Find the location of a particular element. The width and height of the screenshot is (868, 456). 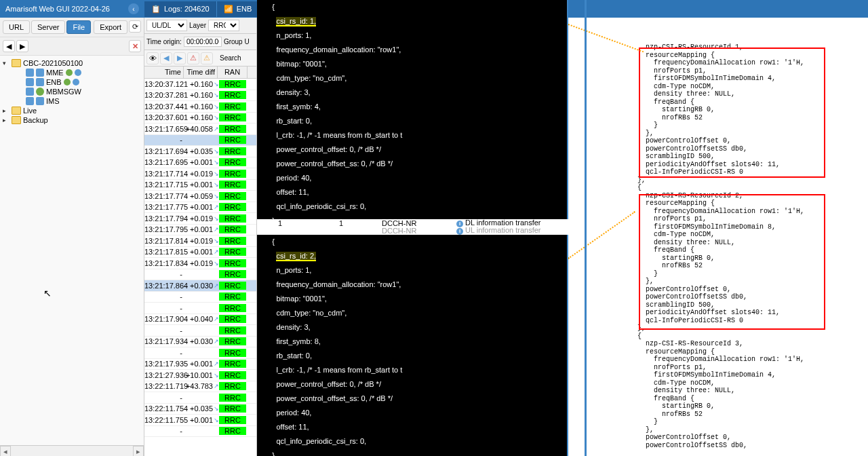

layer-select: RRC is located at coordinates (224, 26).